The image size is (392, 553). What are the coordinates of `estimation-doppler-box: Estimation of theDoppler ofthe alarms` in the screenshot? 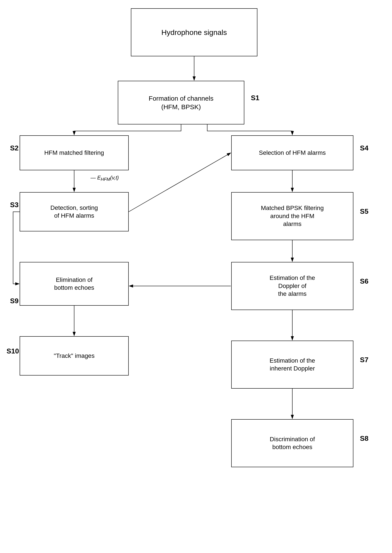 It's located at (292, 286).